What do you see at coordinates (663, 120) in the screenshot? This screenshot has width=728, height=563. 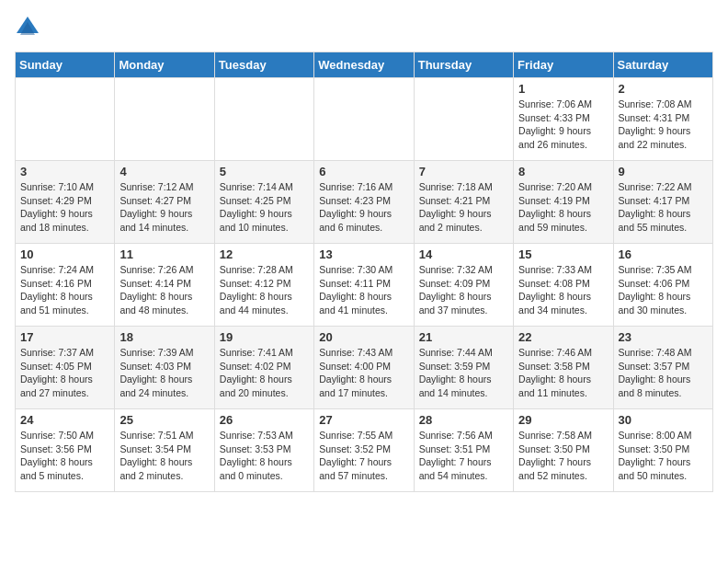 I see `calendar-cell: 2Sunrise: 7:08 AM Sunset: 4:31 PM Daylig…` at bounding box center [663, 120].